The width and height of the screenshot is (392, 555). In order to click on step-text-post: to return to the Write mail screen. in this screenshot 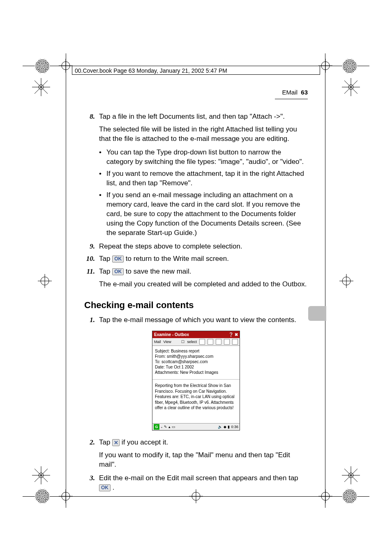, I will do `click(176, 259)`.